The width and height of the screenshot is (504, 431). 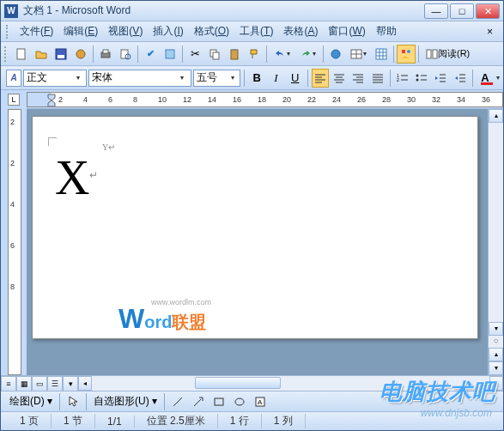 What do you see at coordinates (307, 54) in the screenshot?
I see `redo-icon: ▾` at bounding box center [307, 54].